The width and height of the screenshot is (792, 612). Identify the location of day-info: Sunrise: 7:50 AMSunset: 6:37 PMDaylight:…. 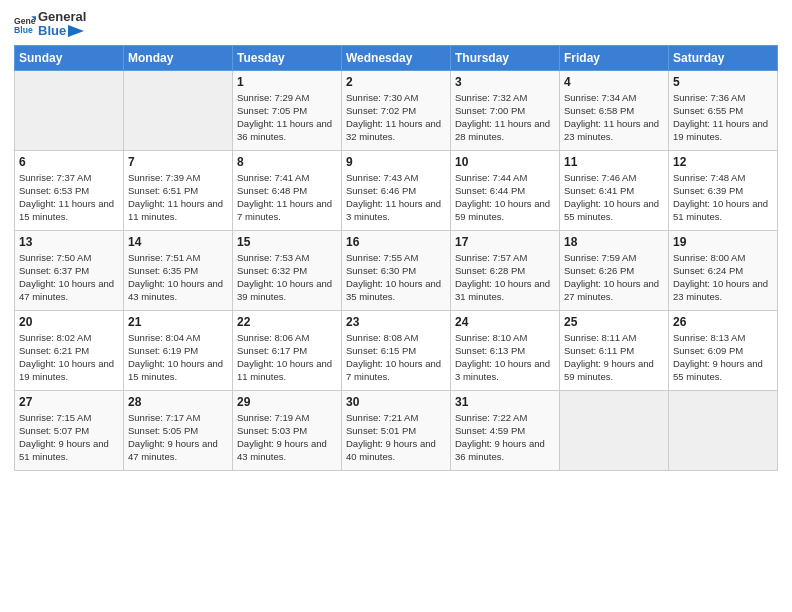
(69, 278).